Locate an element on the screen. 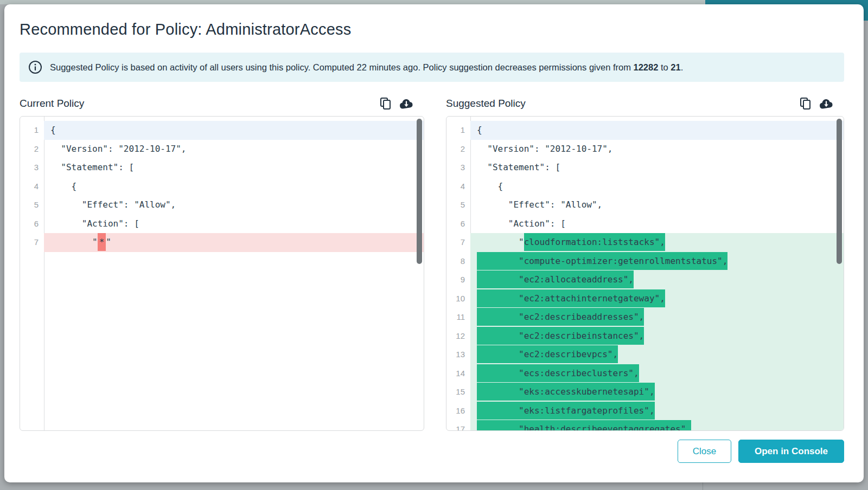  banner-text-between: to is located at coordinates (664, 67).